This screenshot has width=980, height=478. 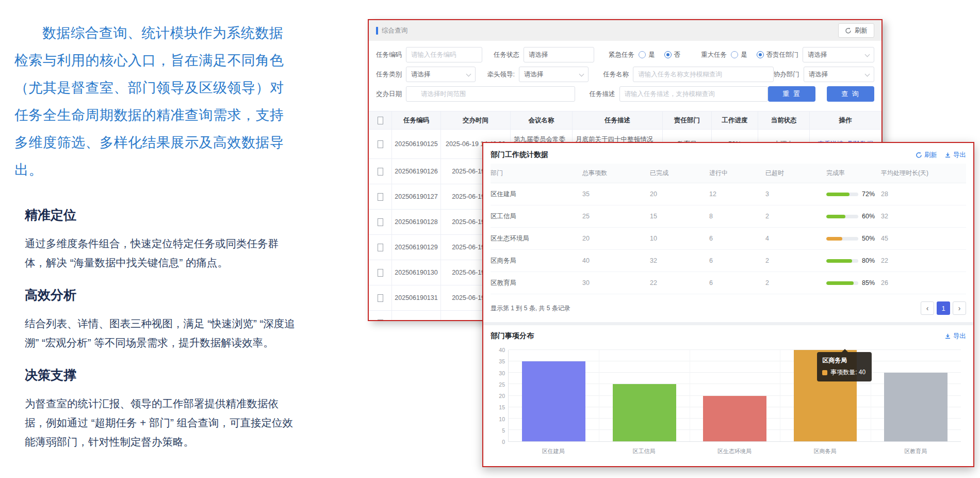 I want to click on completion-rate-cell: 50%, so click(x=854, y=238).